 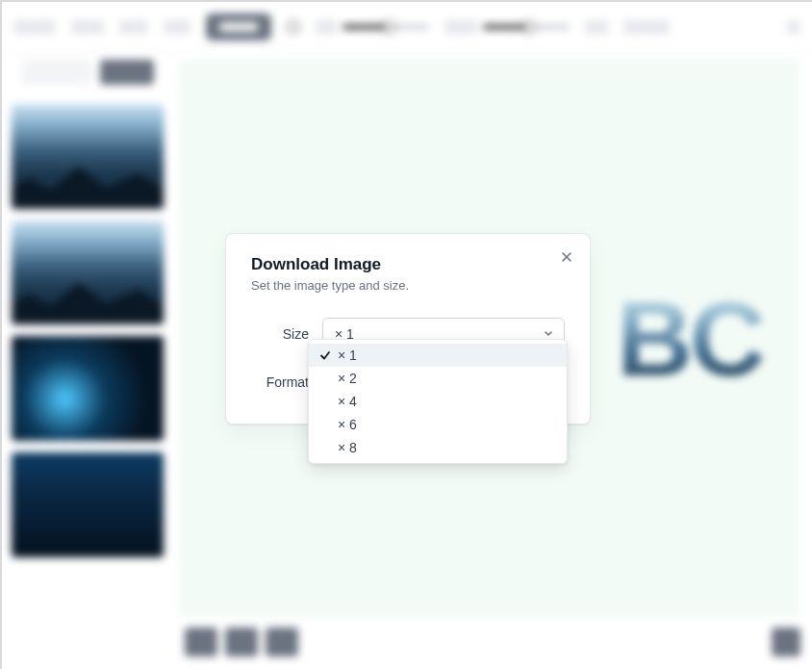 What do you see at coordinates (438, 448) in the screenshot?
I see `size-option: × 8` at bounding box center [438, 448].